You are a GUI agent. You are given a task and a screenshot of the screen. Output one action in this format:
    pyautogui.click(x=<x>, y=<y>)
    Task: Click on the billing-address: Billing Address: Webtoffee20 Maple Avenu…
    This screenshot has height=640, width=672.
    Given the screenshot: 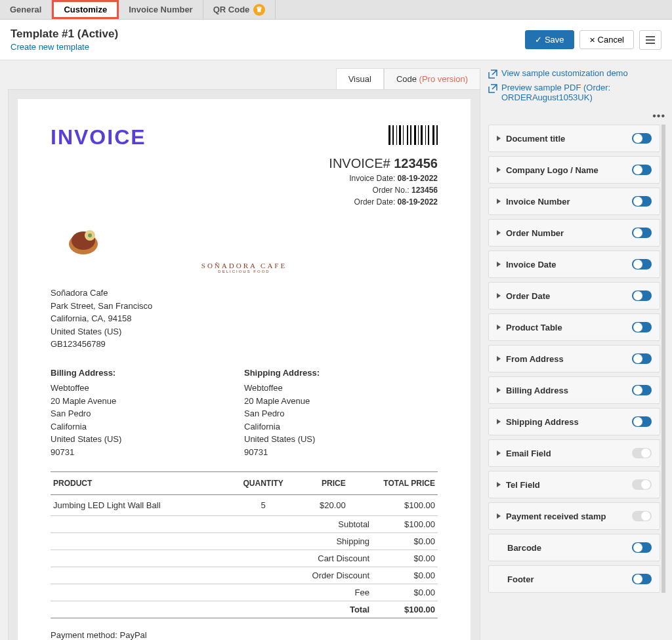 What is the action you would take?
    pyautogui.click(x=147, y=413)
    